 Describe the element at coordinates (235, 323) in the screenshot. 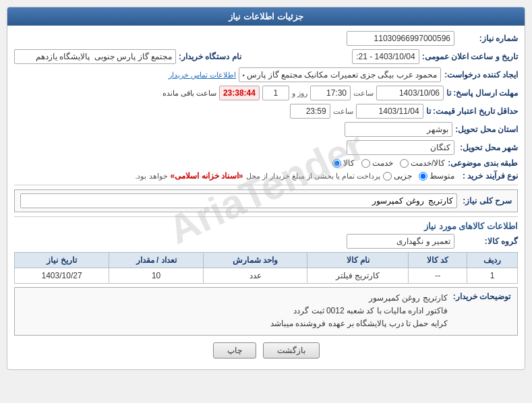

I see `notes-line3: کرایه حمل تا درب پالایشگاه بر عهده فروشن…` at that location.